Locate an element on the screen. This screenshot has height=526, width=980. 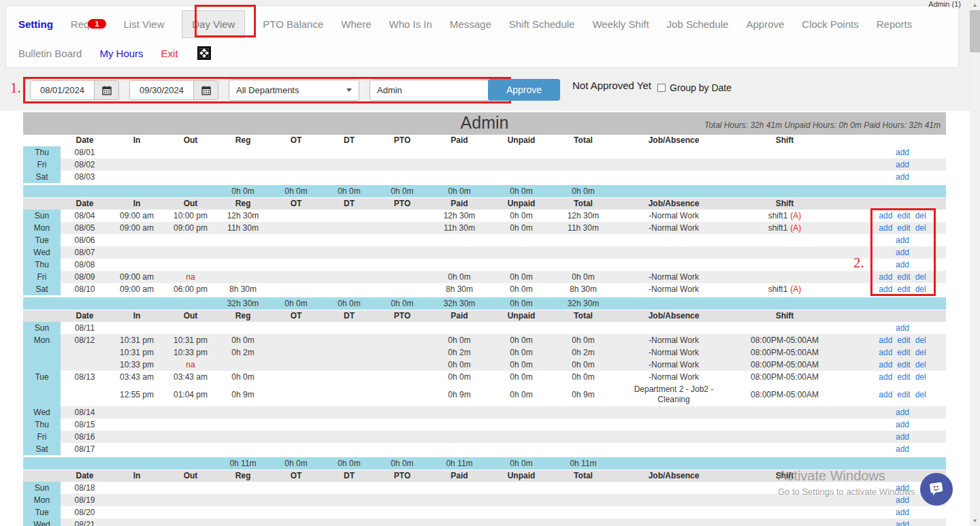
timesheet-row: Wed08/21add is located at coordinates (485, 523).